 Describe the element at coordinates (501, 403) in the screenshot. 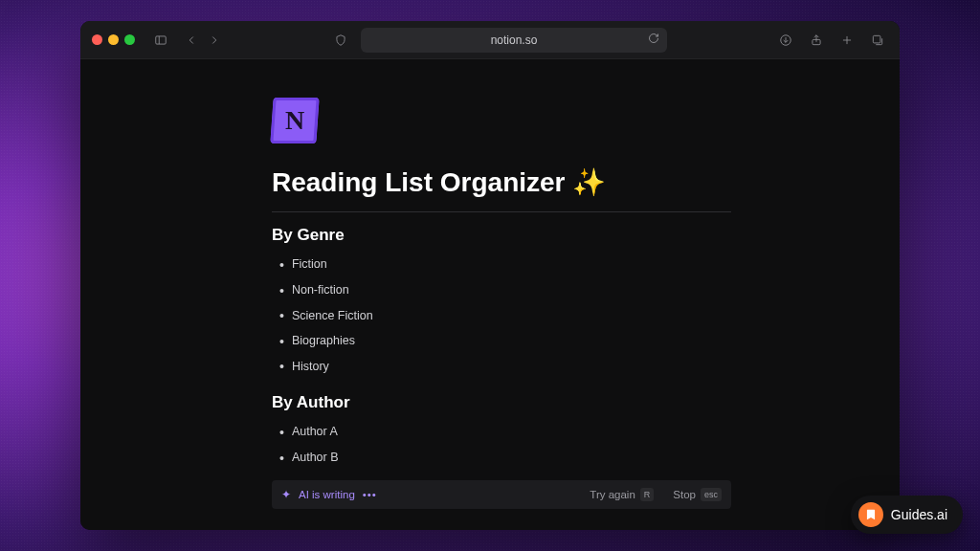

I see `section-heading: By Author` at that location.